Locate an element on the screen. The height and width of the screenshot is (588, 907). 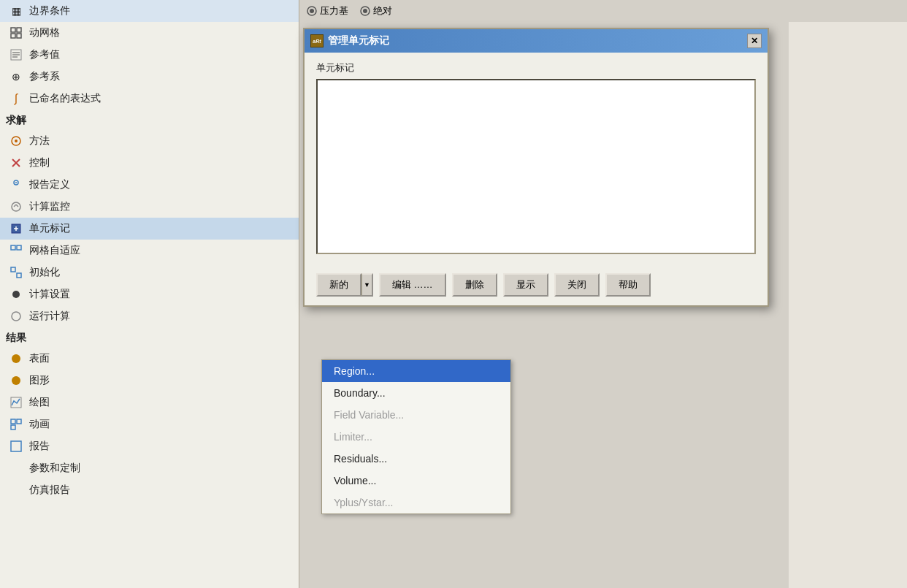
new-dropdown-menu: Region... Boundary... Field Variable... … is located at coordinates (416, 437).